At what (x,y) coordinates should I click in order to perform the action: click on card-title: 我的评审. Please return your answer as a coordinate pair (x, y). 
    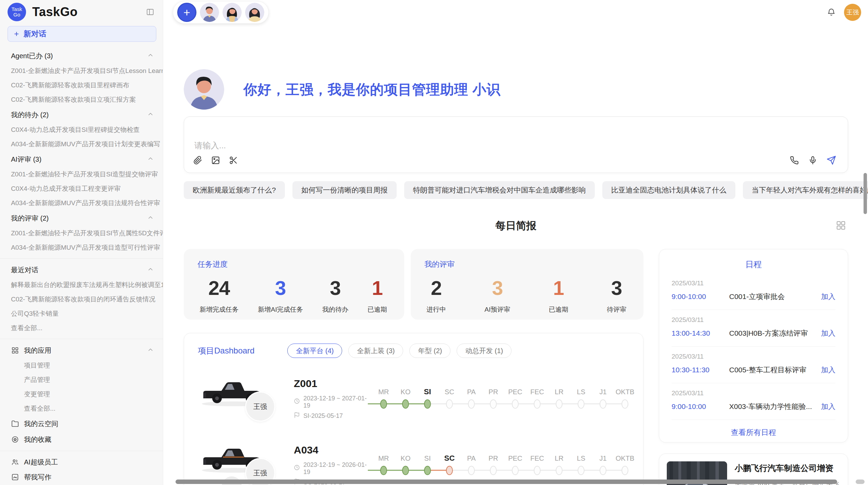
    Looking at the image, I should click on (527, 264).